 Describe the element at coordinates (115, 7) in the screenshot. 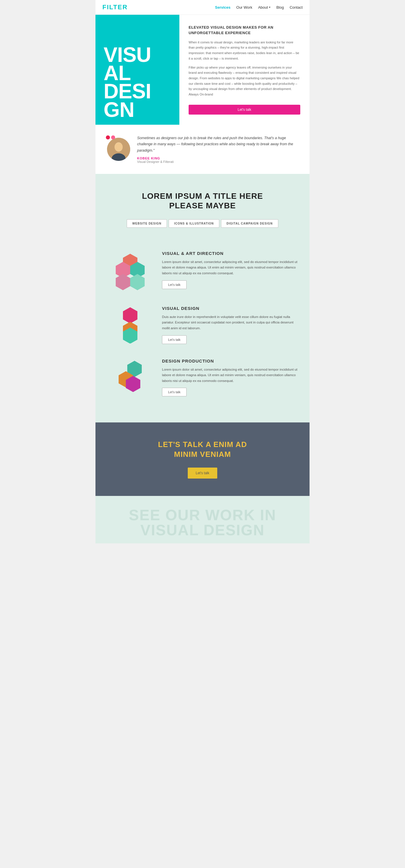

I see `logo: FILTER` at that location.